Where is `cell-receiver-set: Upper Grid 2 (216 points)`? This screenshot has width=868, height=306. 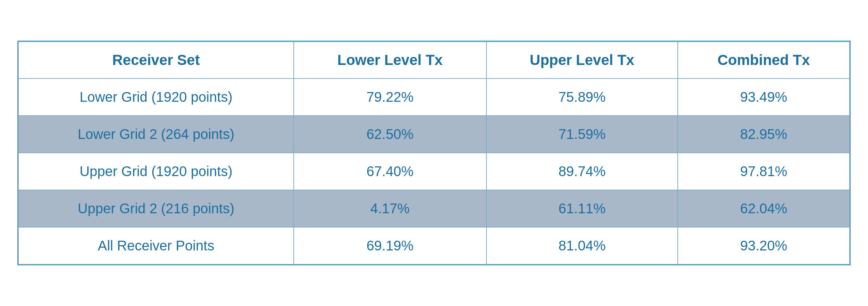 cell-receiver-set: Upper Grid 2 (216 points) is located at coordinates (156, 208).